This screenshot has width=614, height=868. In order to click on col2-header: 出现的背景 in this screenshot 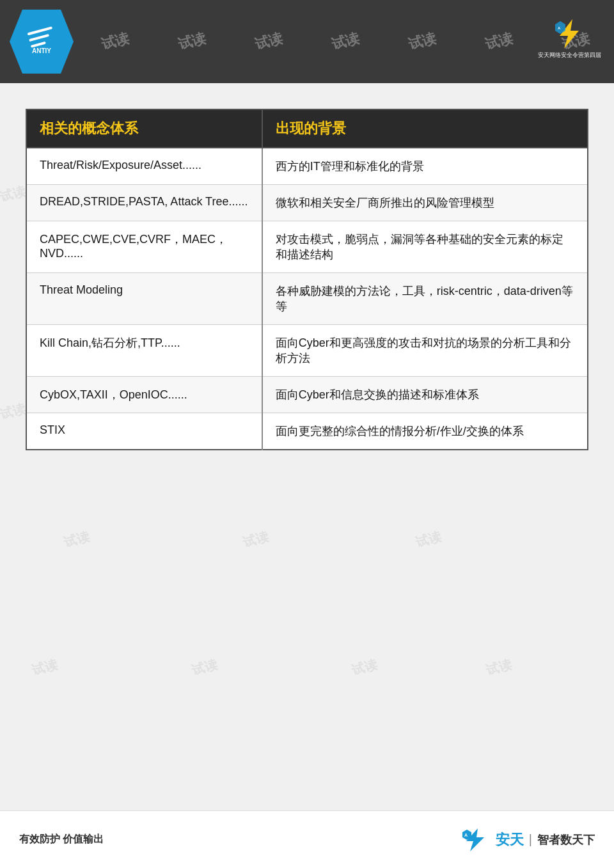, I will do `click(425, 129)`.